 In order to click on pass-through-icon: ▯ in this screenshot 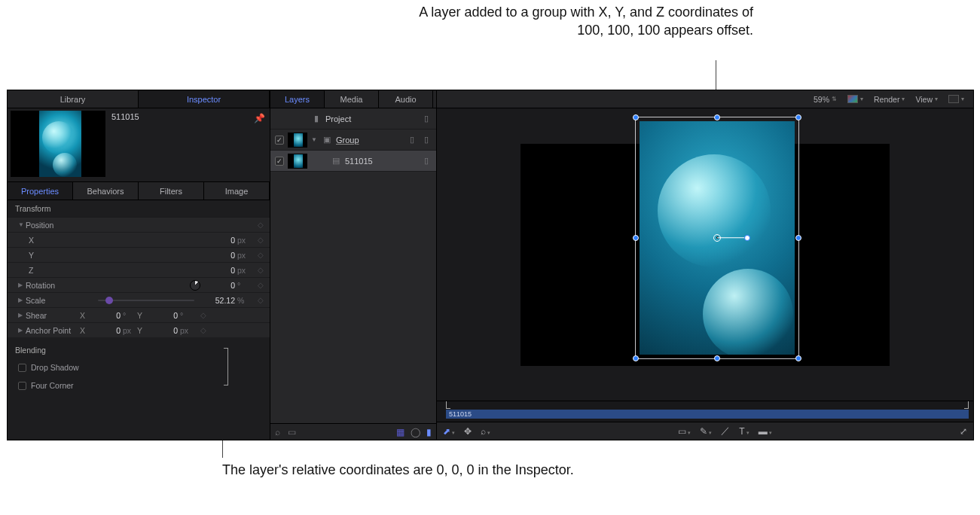, I will do `click(412, 140)`.